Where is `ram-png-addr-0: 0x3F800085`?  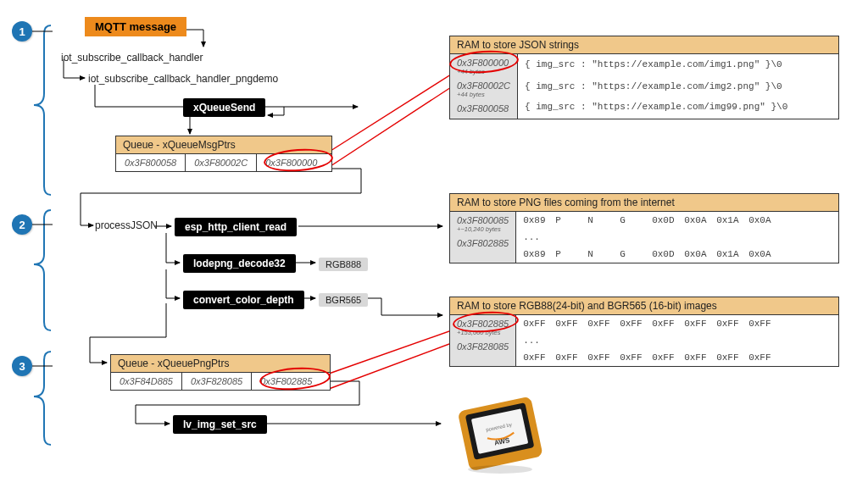 ram-png-addr-0: 0x3F800085 is located at coordinates (483, 219).